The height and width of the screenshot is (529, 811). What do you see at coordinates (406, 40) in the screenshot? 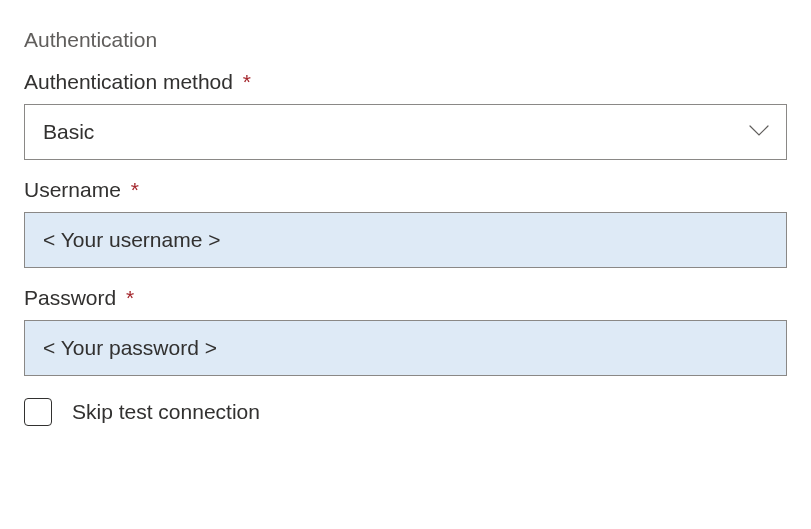
I see `section-title: Authentication` at bounding box center [406, 40].